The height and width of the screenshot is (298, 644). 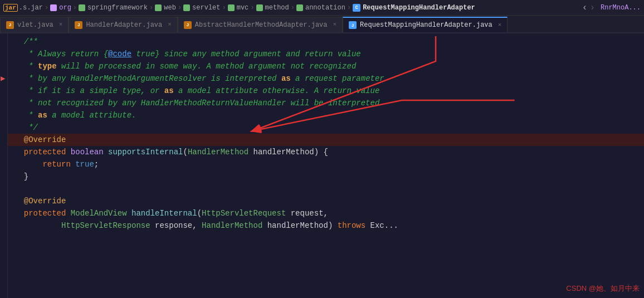 What do you see at coordinates (321, 152) in the screenshot?
I see `code-punc-2: ) {` at bounding box center [321, 152].